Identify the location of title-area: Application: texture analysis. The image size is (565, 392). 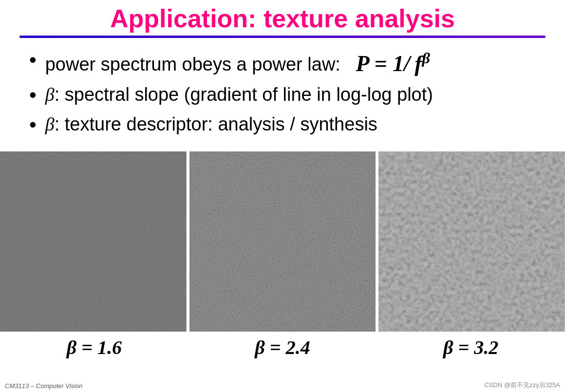
(282, 19).